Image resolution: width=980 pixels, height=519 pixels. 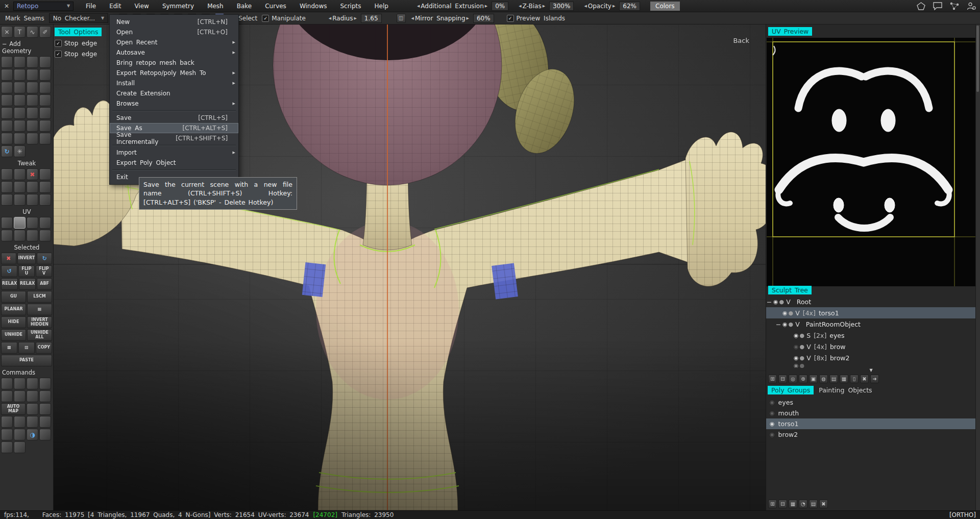 What do you see at coordinates (462, 6) in the screenshot?
I see `additional-extrusion-control: ◀ Additional Extrusion ▶ 0%` at bounding box center [462, 6].